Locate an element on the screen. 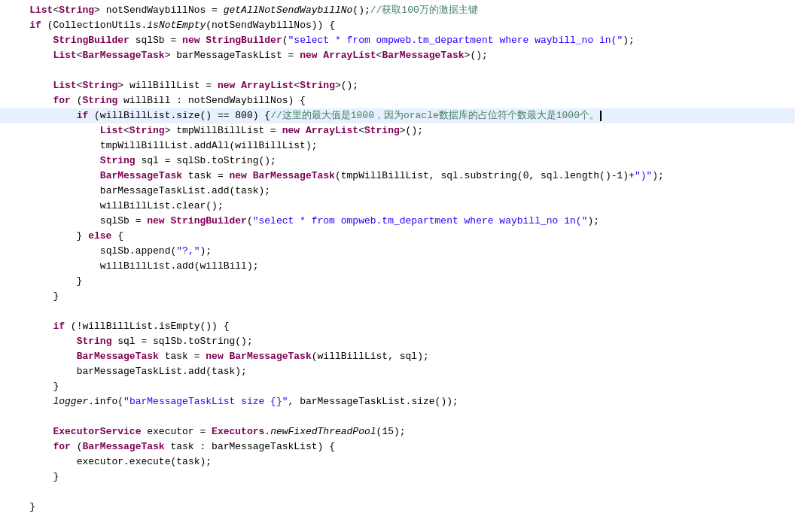 This screenshot has height=532, width=795. code-line: ExecutorService executor = Executors.new… is located at coordinates (398, 432).